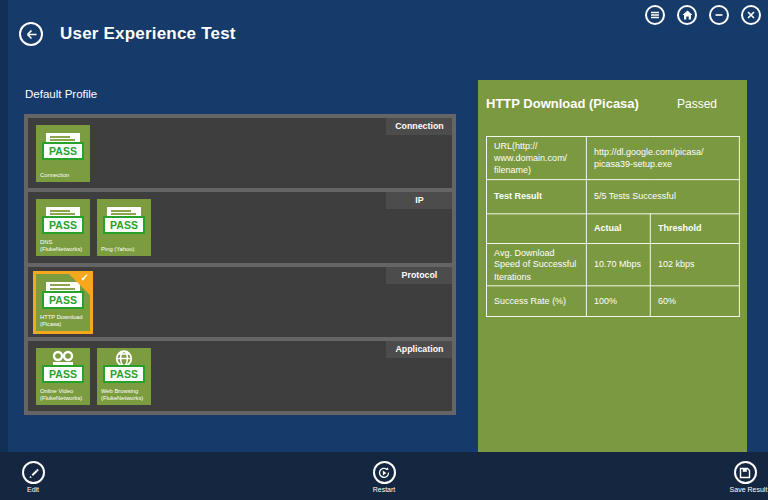  Describe the element at coordinates (655, 15) in the screenshot. I see `hamburger-icon` at that location.